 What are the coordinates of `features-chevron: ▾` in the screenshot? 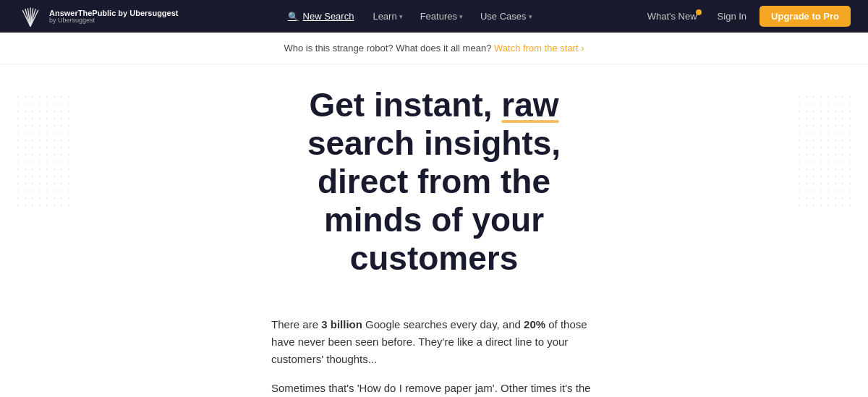 It's located at (461, 17).